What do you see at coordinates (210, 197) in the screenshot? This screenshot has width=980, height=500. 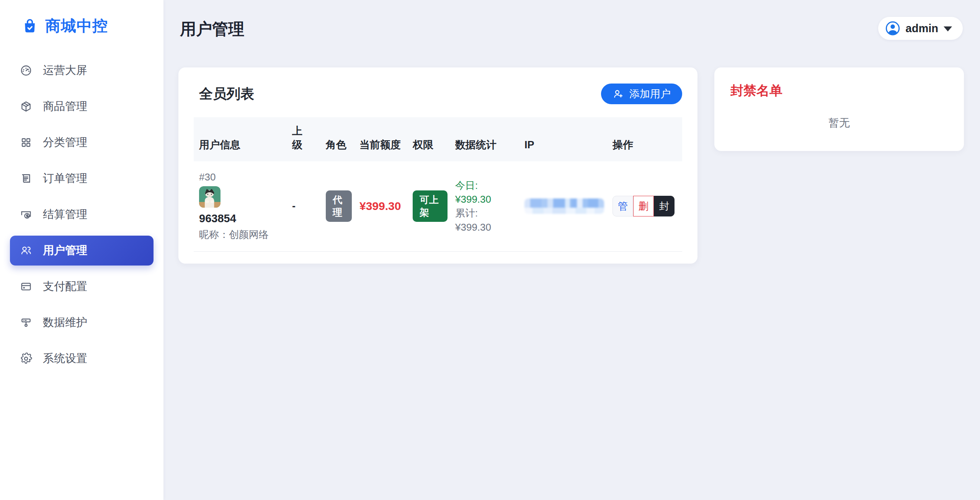 I see `user-avatar-image` at bounding box center [210, 197].